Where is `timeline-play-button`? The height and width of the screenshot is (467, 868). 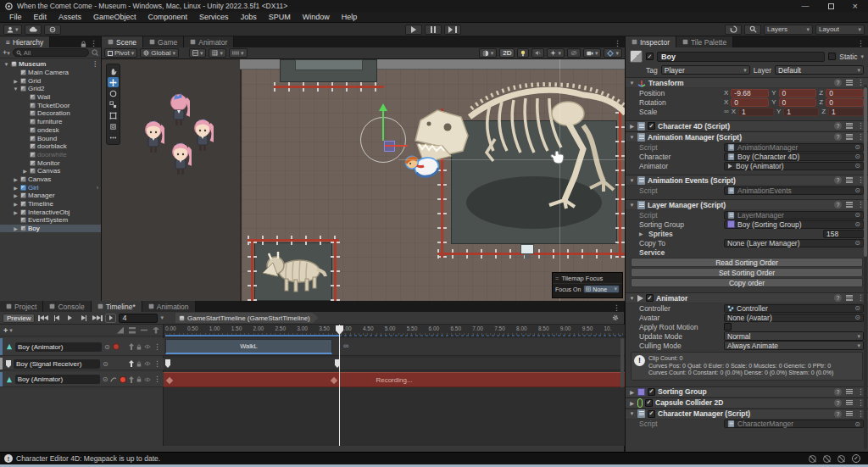
timeline-play-button is located at coordinates (70, 319).